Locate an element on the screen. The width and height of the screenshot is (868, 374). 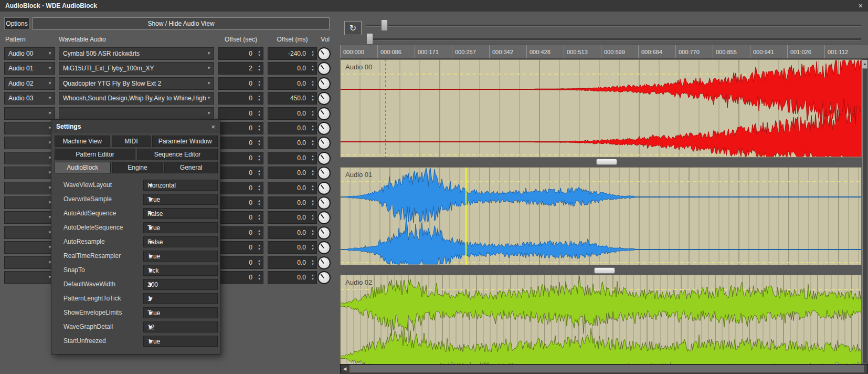
waveform-track-audio-02: Audio 02 is located at coordinates (601, 319).